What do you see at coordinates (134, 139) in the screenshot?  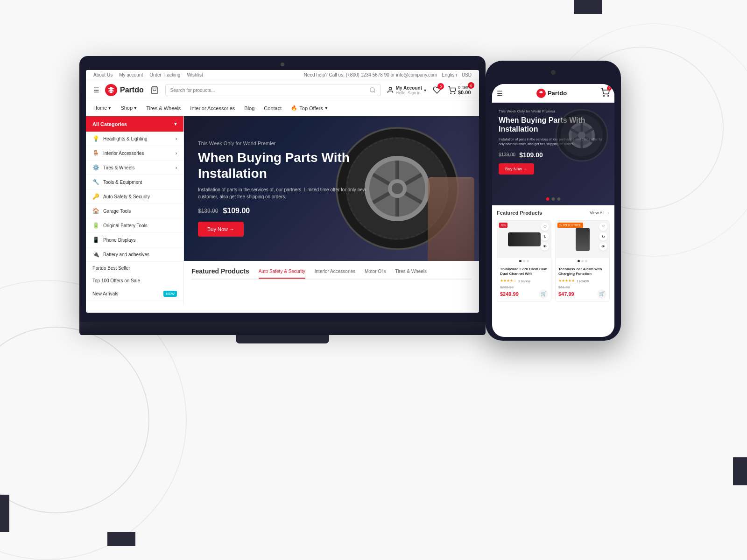 I see `sidebar-item-headlights: 💡 Headlights & Lighting ›` at bounding box center [134, 139].